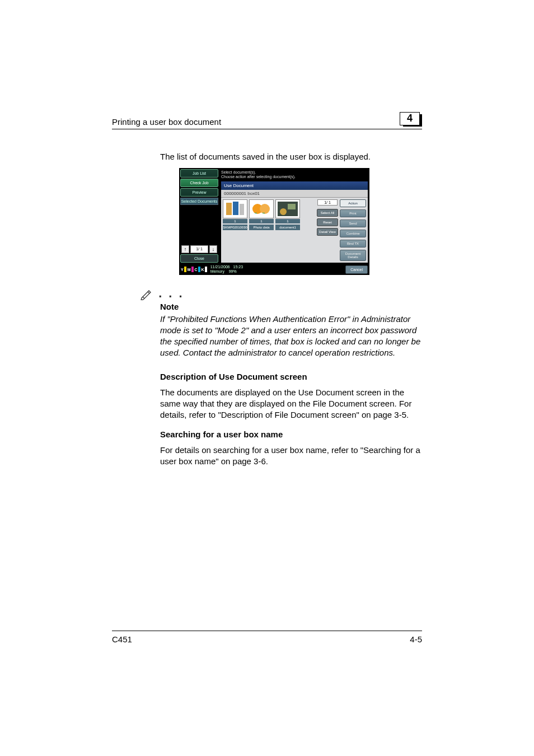 Image resolution: width=534 pixels, height=756 pixels. What do you see at coordinates (357, 270) in the screenshot?
I see `cancel-button: Cancel` at bounding box center [357, 270].